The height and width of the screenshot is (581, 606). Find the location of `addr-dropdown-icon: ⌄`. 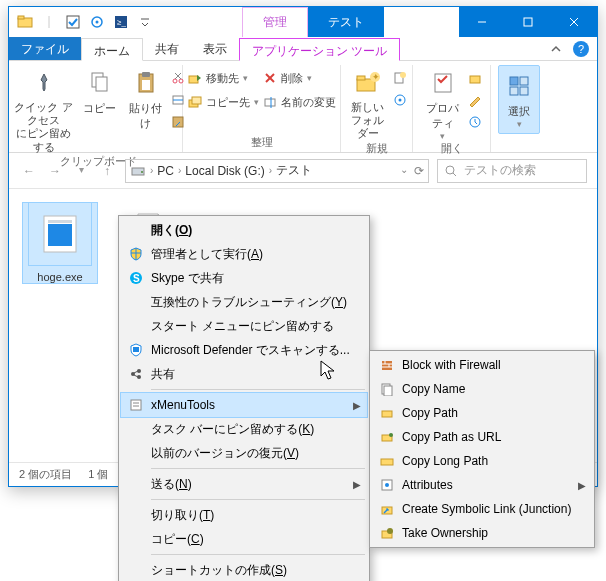

addr-dropdown-icon: ⌄ is located at coordinates (404, 171).